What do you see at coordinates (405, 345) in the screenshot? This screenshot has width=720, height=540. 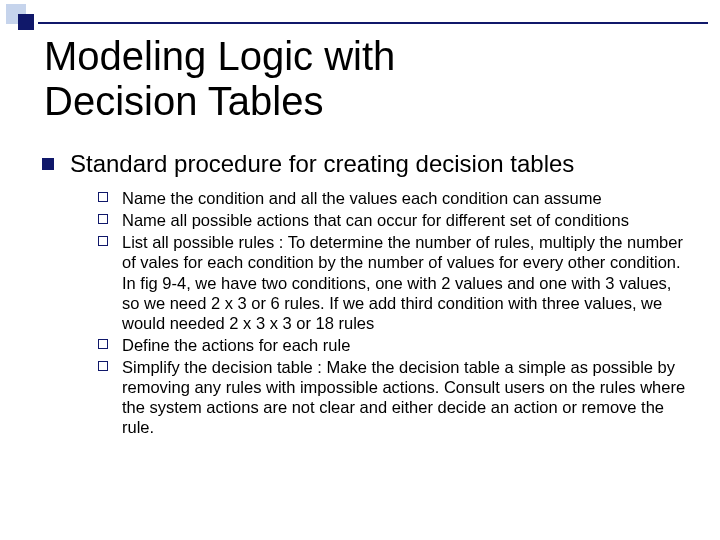 I see `level2-text: Define the actions for each rule` at bounding box center [405, 345].